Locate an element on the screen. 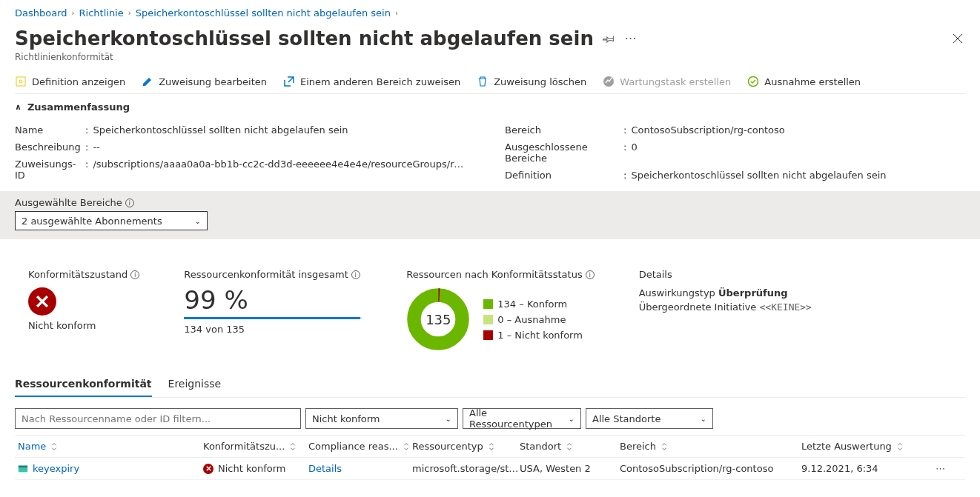 Image resolution: width=980 pixels, height=497 pixels. donut-chart: 135 is located at coordinates (438, 319).